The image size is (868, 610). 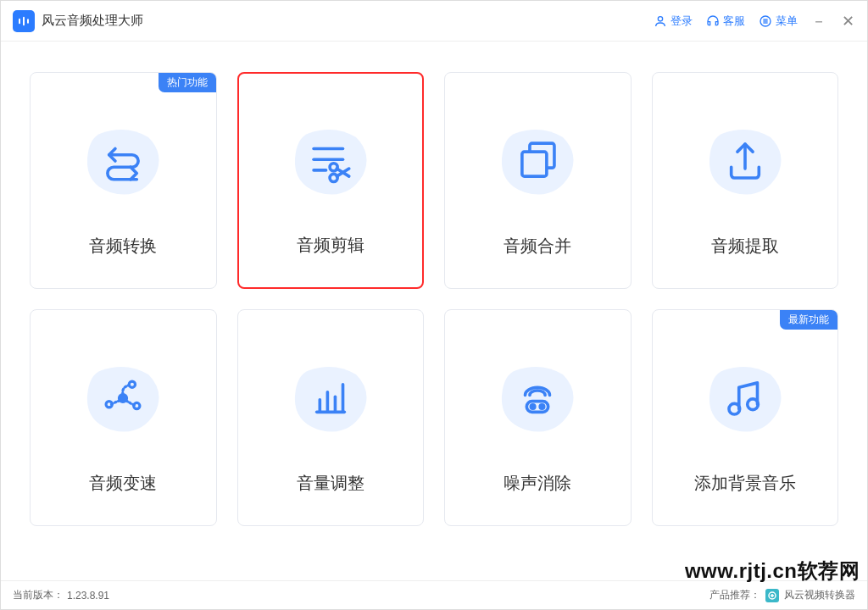 What do you see at coordinates (123, 163) in the screenshot?
I see `convert-icon` at bounding box center [123, 163].